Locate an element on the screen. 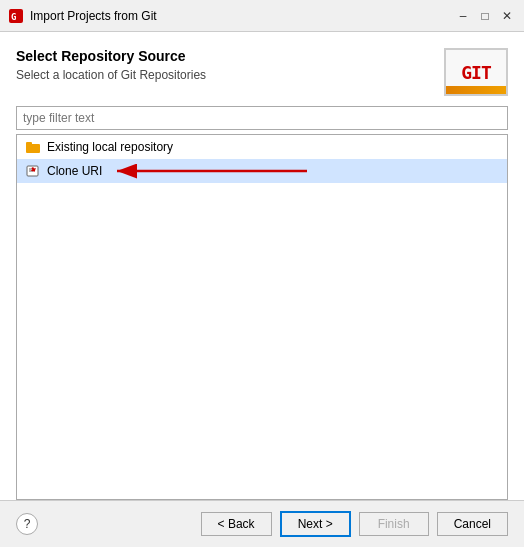 This screenshot has height=547, width=524. maximize-button: □ is located at coordinates (485, 16).